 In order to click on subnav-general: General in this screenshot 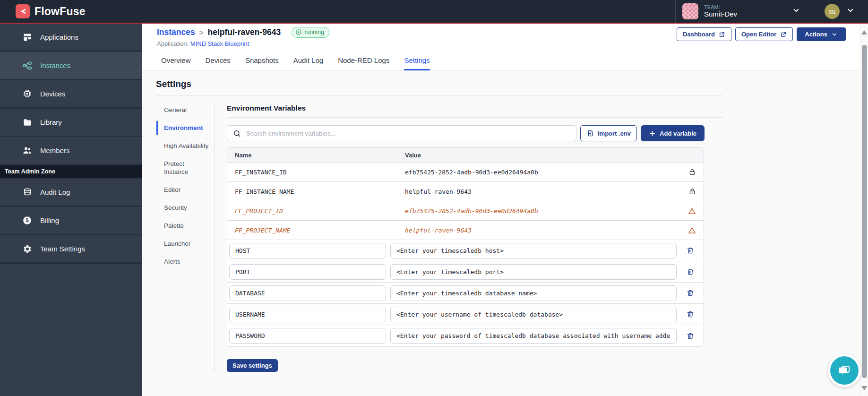, I will do `click(185, 110)`.